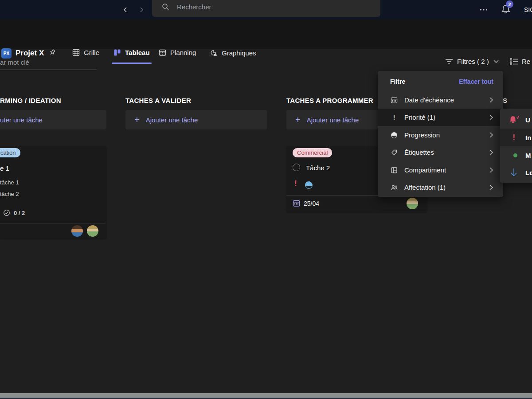 The height and width of the screenshot is (399, 532). I want to click on task-title: Tâche 2, so click(318, 168).